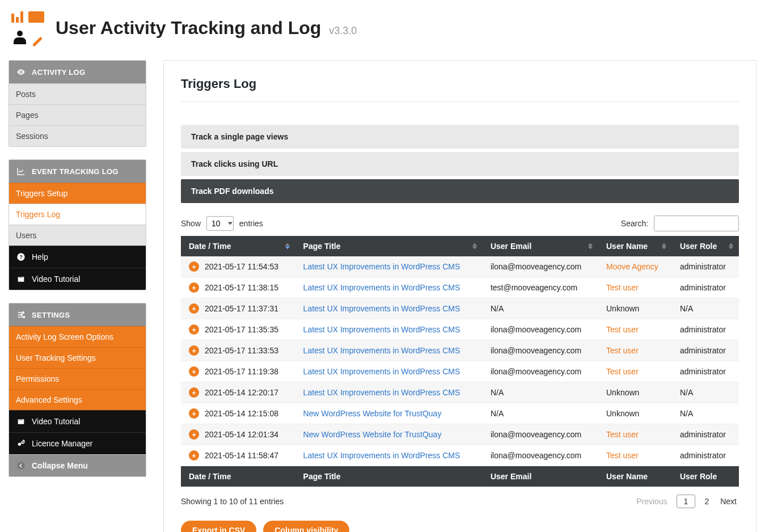 This screenshot has height=532, width=765. What do you see at coordinates (460, 223) in the screenshot?
I see `table-controls: Show 10 entries Search:` at bounding box center [460, 223].